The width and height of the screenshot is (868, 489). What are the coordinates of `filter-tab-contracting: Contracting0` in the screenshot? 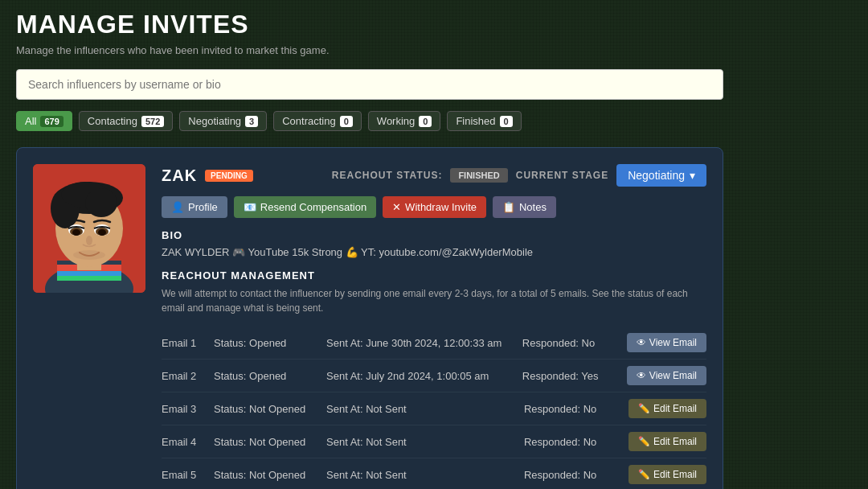 It's located at (317, 121).